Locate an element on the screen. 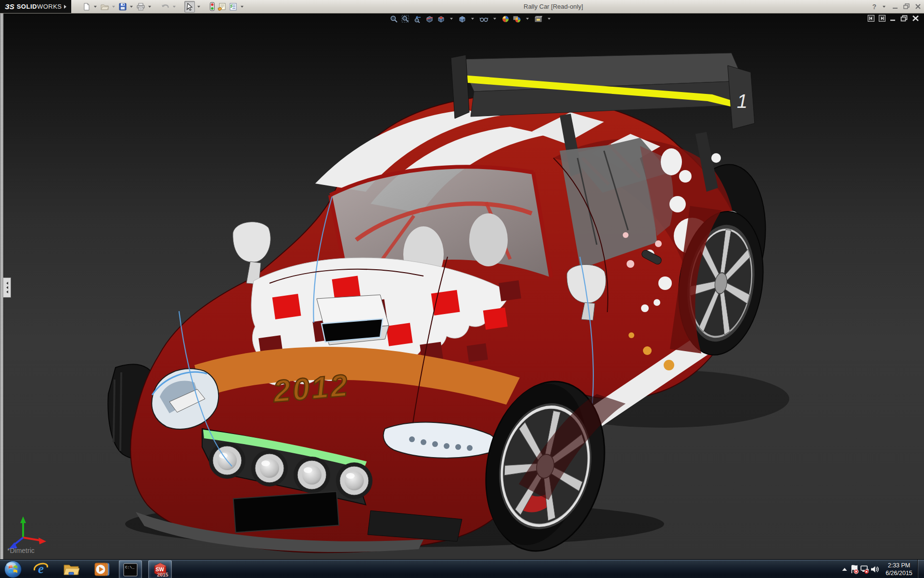 Image resolution: width=924 pixels, height=578 pixels. folder-icon is located at coordinates (71, 569).